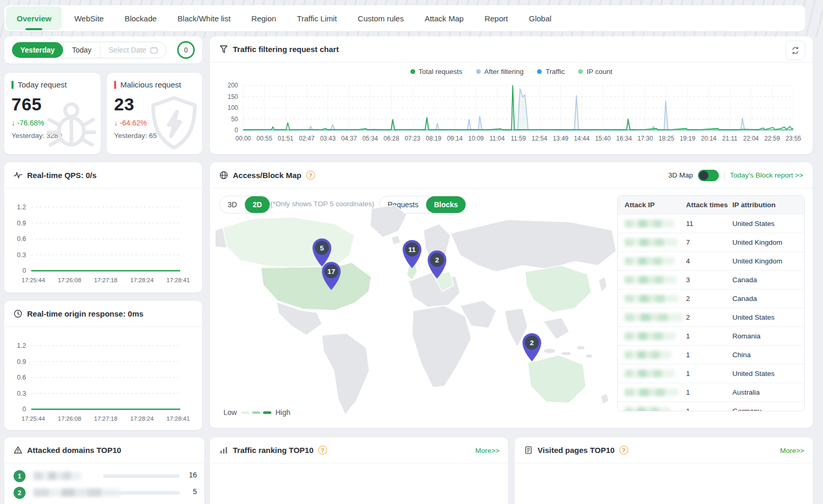  I want to click on attack-table-row: 2Canada, so click(711, 299).